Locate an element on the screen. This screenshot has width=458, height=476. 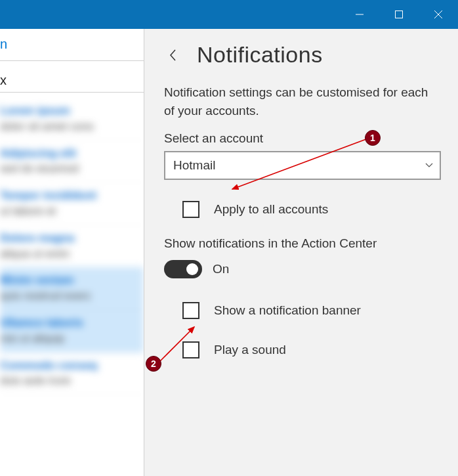
account-select: Hotmail is located at coordinates (302, 165).